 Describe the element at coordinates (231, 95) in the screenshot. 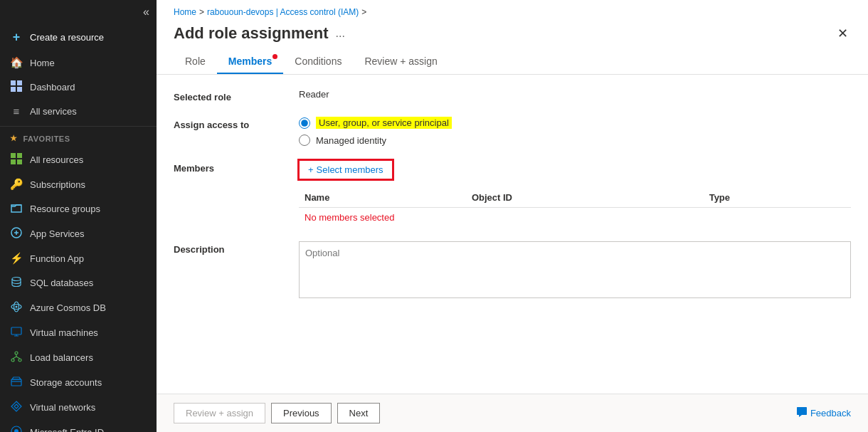

I see `selected-role-label: Selected role` at that location.